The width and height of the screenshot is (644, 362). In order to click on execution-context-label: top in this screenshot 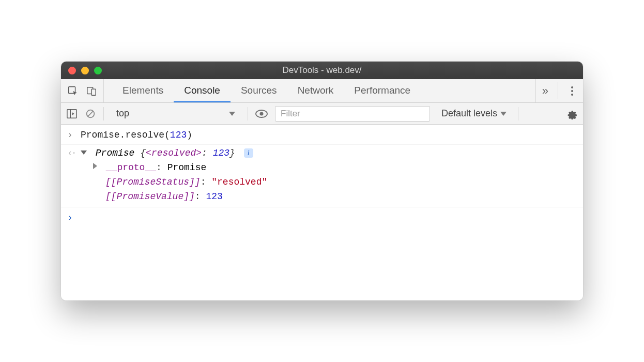, I will do `click(123, 114)`.